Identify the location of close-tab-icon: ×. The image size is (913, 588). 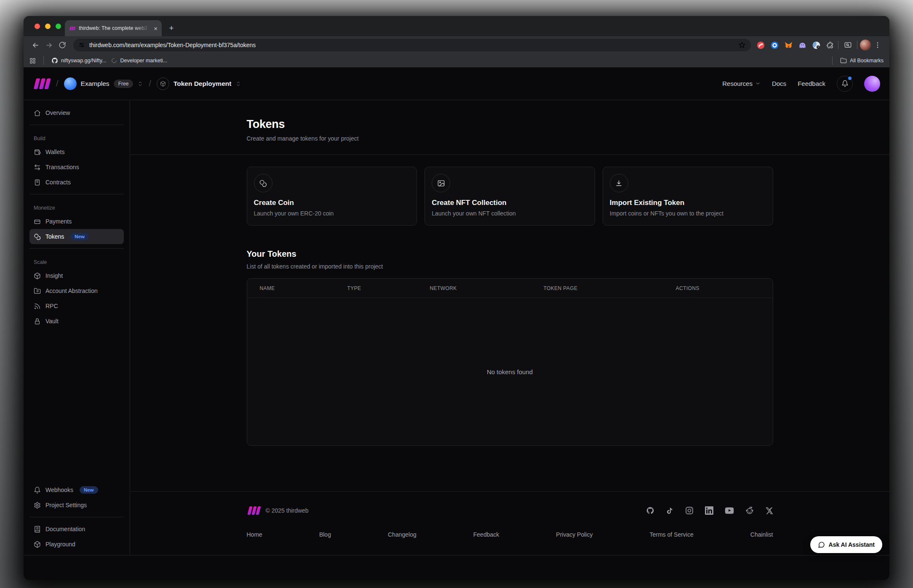
(156, 29).